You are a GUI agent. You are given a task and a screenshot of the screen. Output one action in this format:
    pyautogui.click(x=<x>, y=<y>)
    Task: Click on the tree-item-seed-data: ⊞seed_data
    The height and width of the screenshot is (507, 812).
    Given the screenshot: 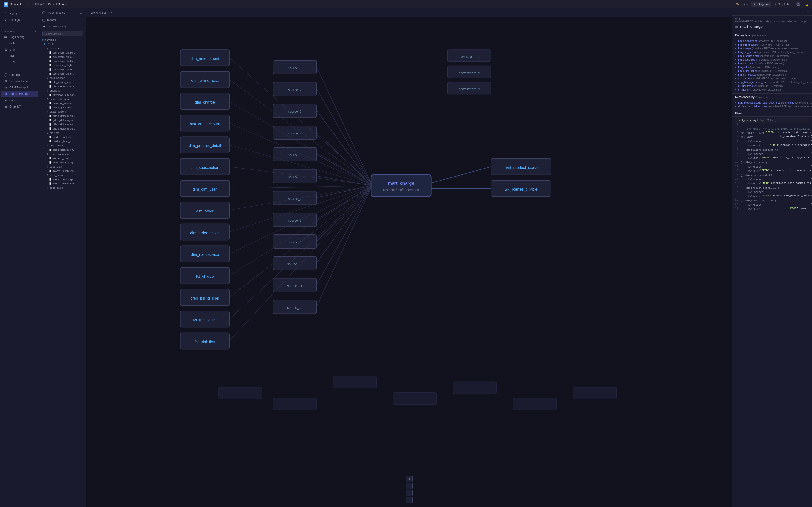 What is the action you would take?
    pyautogui.click(x=63, y=167)
    